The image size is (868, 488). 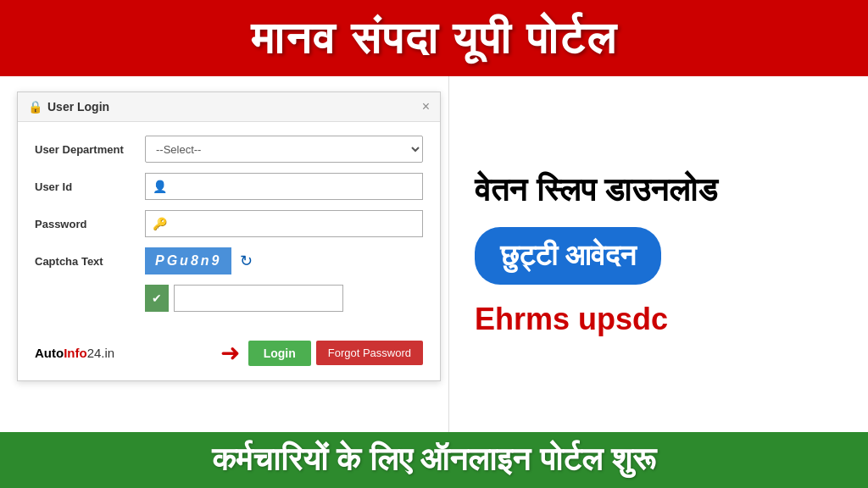 I want to click on footer-buttons: ➜ Login Forgot Password, so click(x=322, y=352).